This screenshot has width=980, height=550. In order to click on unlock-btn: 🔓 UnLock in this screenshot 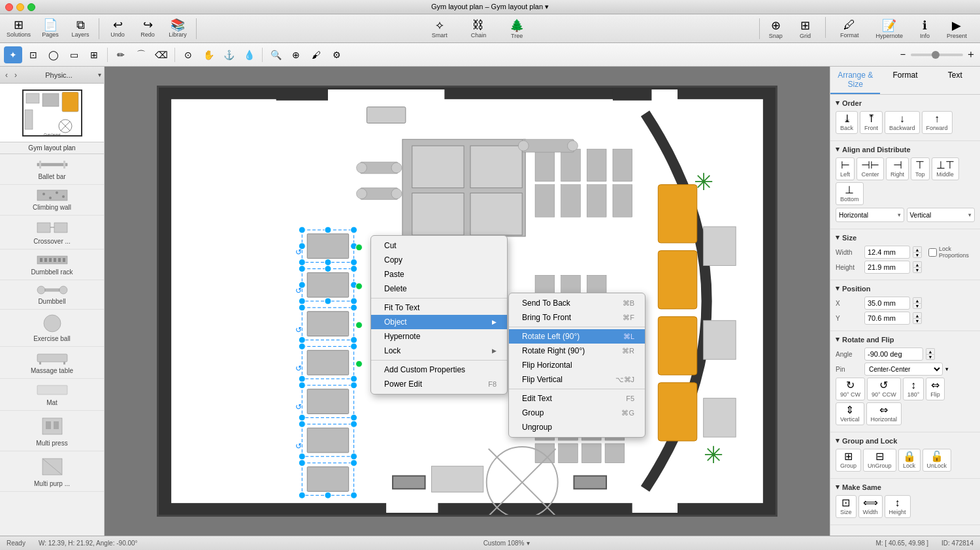, I will do `click(937, 460)`.